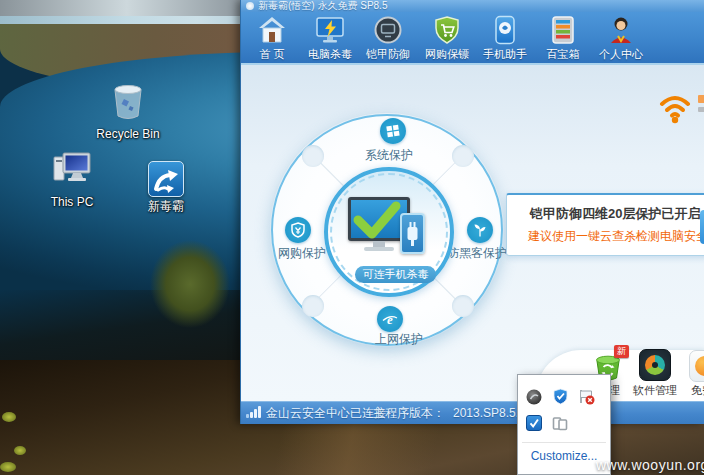 This screenshot has width=704, height=475. Describe the element at coordinates (505, 38) in the screenshot. I see `nav-item-phone-assistant: 手机助手` at that location.